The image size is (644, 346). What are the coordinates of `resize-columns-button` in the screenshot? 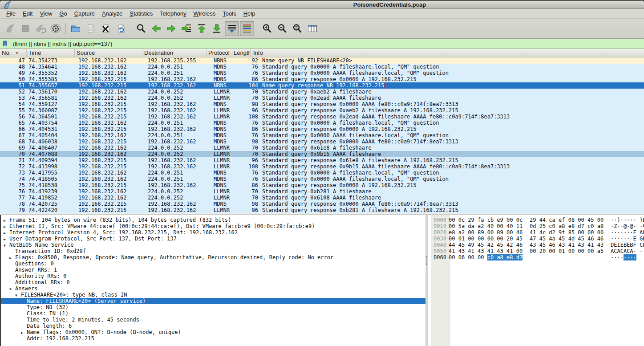 It's located at (312, 28).